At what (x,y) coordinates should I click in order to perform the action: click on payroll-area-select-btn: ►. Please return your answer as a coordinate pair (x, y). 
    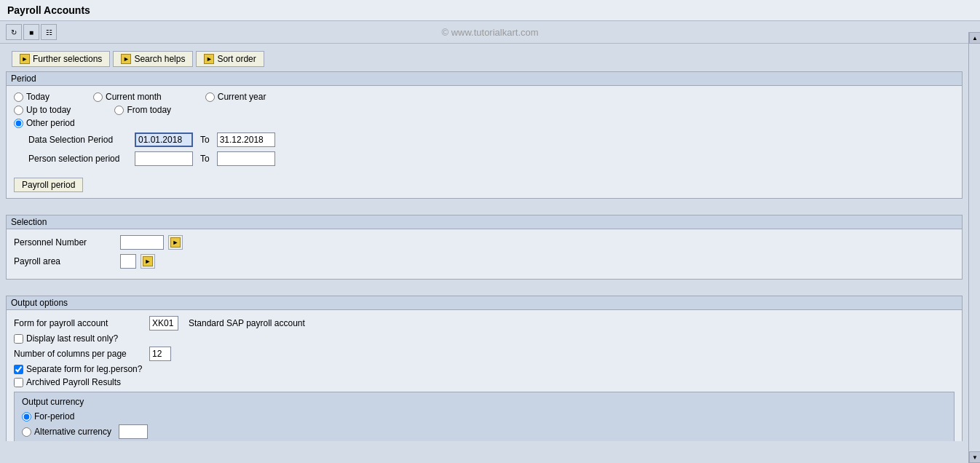
    Looking at the image, I should click on (148, 261).